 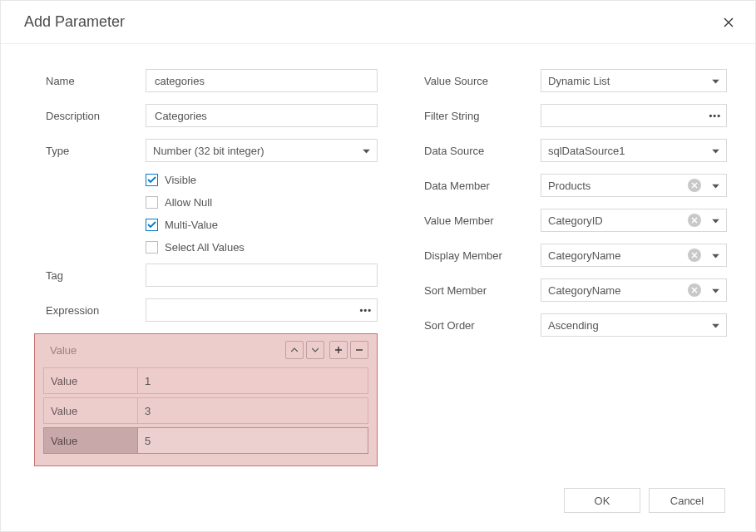 What do you see at coordinates (576, 116) in the screenshot?
I see `filterstring-row: Filter String •••` at bounding box center [576, 116].